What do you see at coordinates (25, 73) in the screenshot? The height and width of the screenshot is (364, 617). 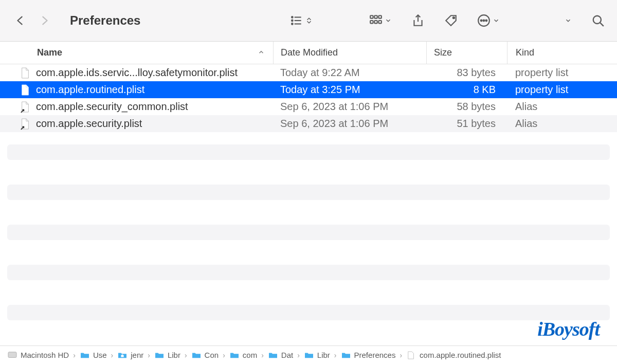 I see `document-file-icon` at bounding box center [25, 73].